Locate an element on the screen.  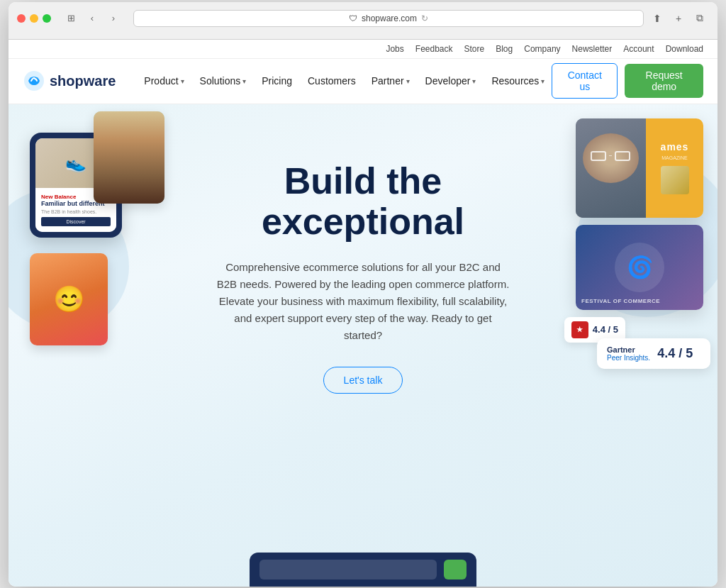
gartner-rating-value: 4.4 / 5 is located at coordinates (675, 353).